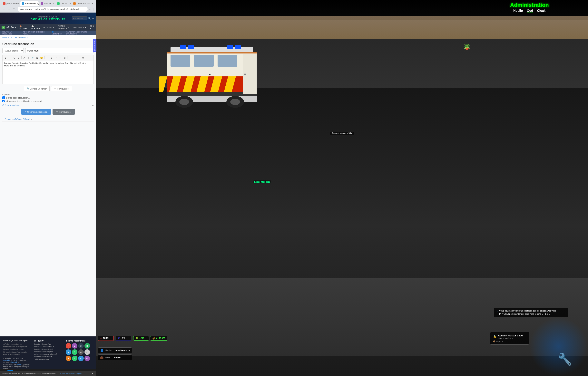  What do you see at coordinates (53, 9) in the screenshot?
I see `address-input` at bounding box center [53, 9].